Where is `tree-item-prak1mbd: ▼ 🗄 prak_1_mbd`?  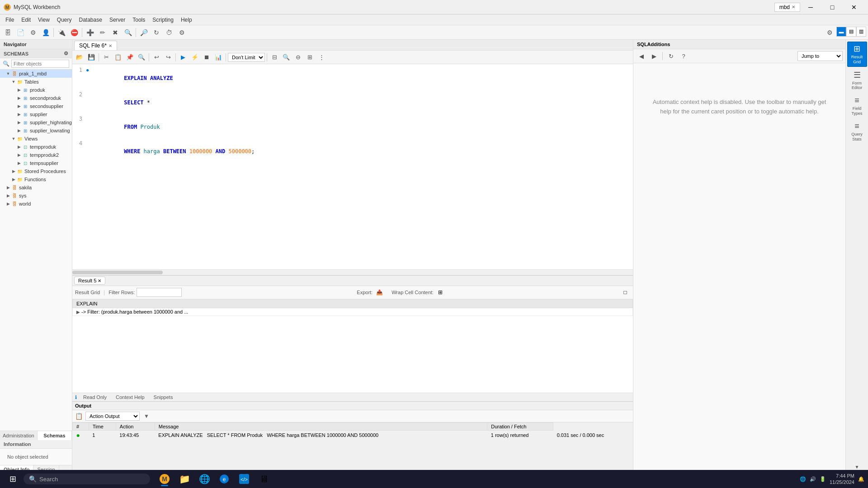
tree-item-prak1mbd: ▼ 🗄 prak_1_mbd is located at coordinates (36, 74).